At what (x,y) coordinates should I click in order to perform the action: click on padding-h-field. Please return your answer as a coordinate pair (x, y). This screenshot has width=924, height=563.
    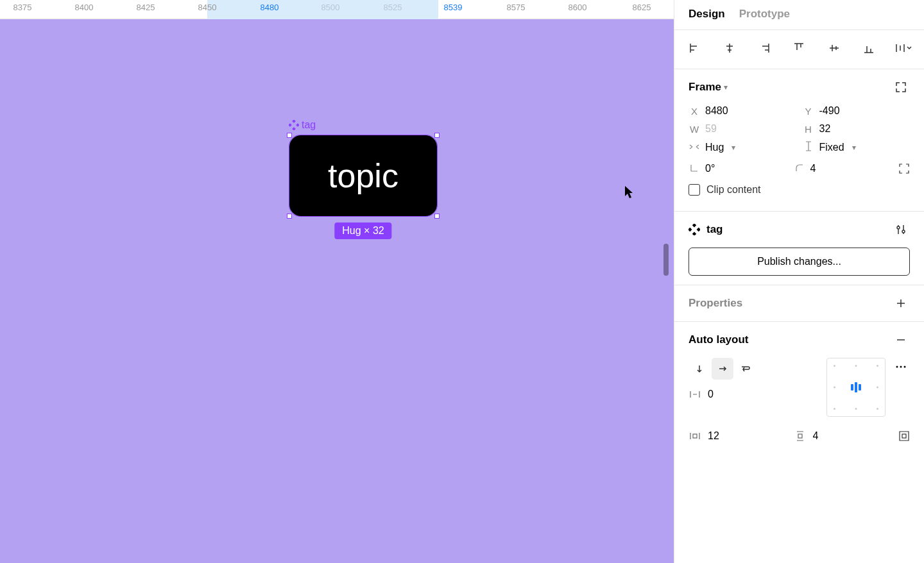
    Looking at the image, I should click on (738, 436).